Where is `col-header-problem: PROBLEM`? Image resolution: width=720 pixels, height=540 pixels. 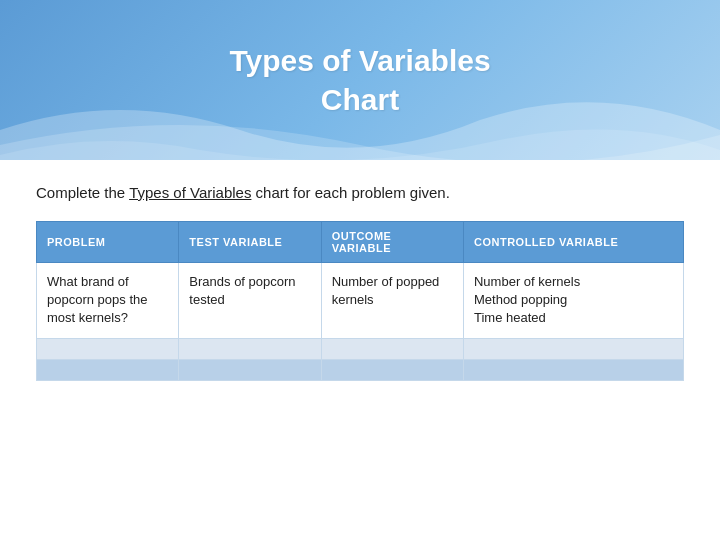
col-header-problem: PROBLEM is located at coordinates (108, 242).